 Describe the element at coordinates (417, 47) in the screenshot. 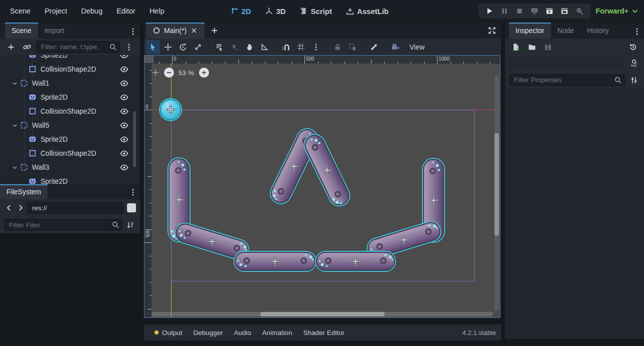

I see `view-menu-button: View` at that location.